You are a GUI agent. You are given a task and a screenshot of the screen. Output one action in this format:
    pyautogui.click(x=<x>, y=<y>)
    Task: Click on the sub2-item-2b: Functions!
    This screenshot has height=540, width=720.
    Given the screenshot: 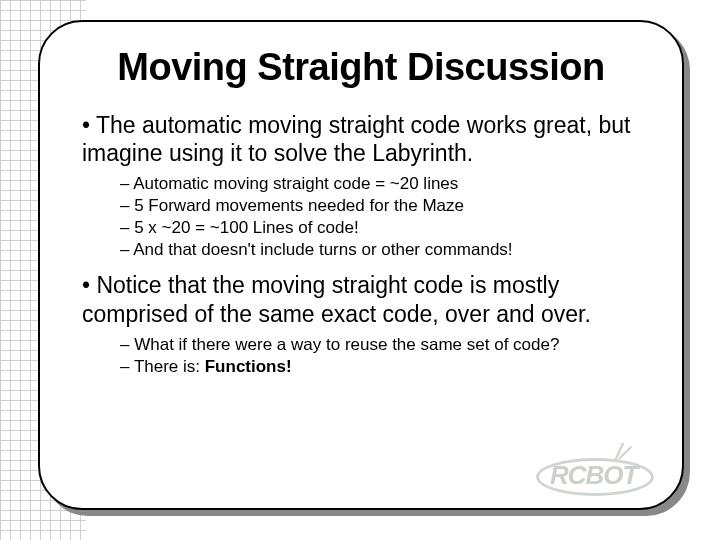 What is the action you would take?
    pyautogui.click(x=248, y=366)
    